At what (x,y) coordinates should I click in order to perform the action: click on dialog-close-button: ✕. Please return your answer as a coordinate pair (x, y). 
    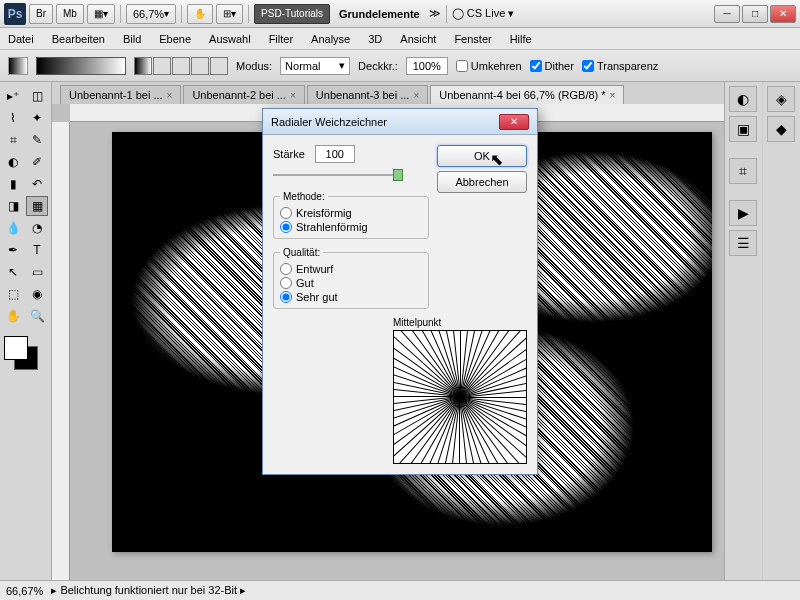
    Looking at the image, I should click on (514, 122).